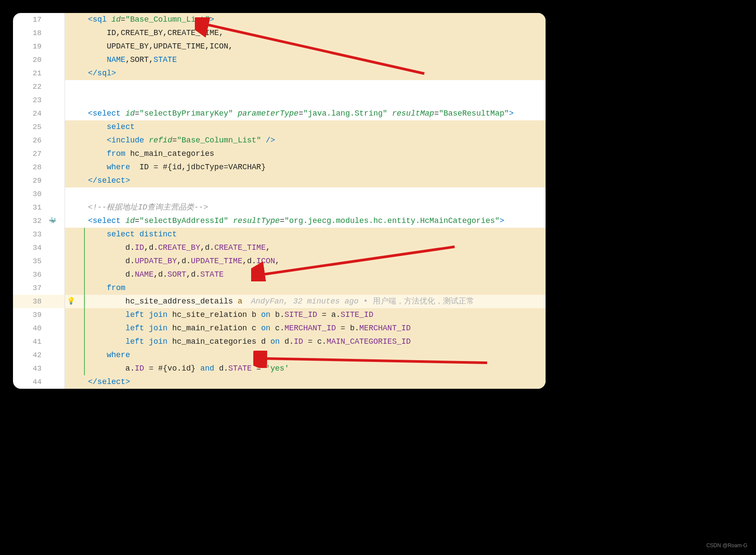 The image size is (756, 555). What do you see at coordinates (279, 154) in the screenshot?
I see `code-line: 27 from hc_main_categories` at bounding box center [279, 154].